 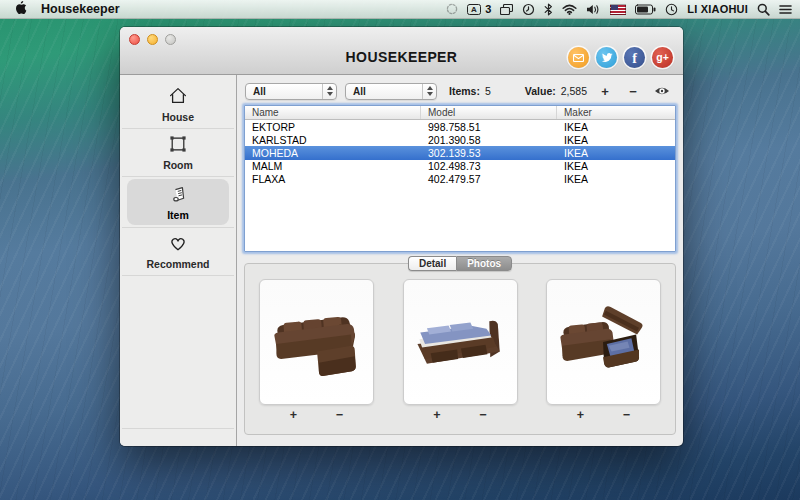 I want to click on zoom-button, so click(x=170, y=40).